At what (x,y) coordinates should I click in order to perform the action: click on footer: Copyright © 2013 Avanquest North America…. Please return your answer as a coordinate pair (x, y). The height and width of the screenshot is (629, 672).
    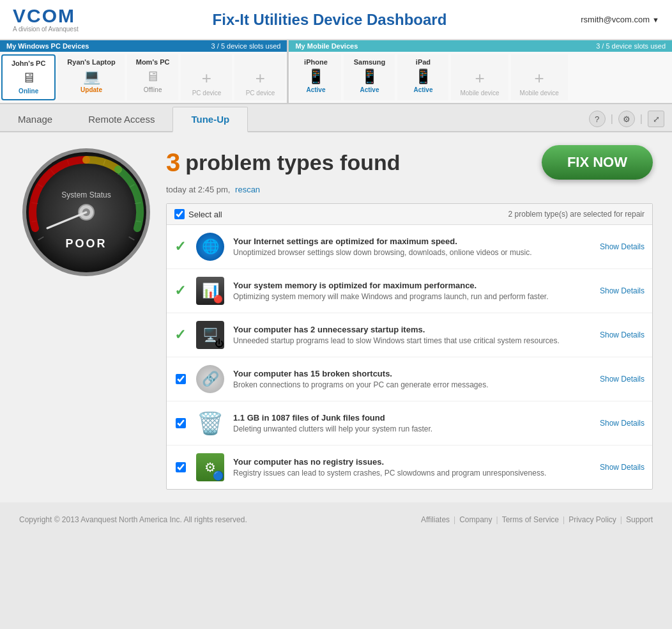
    Looking at the image, I should click on (336, 520).